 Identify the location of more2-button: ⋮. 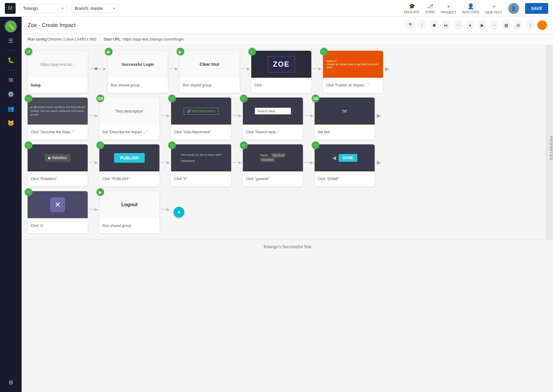
(530, 25).